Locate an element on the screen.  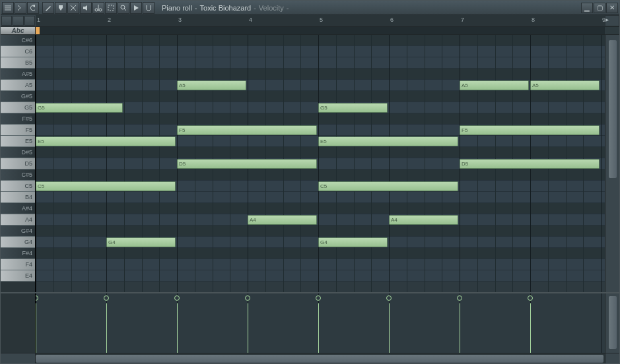
horizontal-scrollbar is located at coordinates (320, 359).